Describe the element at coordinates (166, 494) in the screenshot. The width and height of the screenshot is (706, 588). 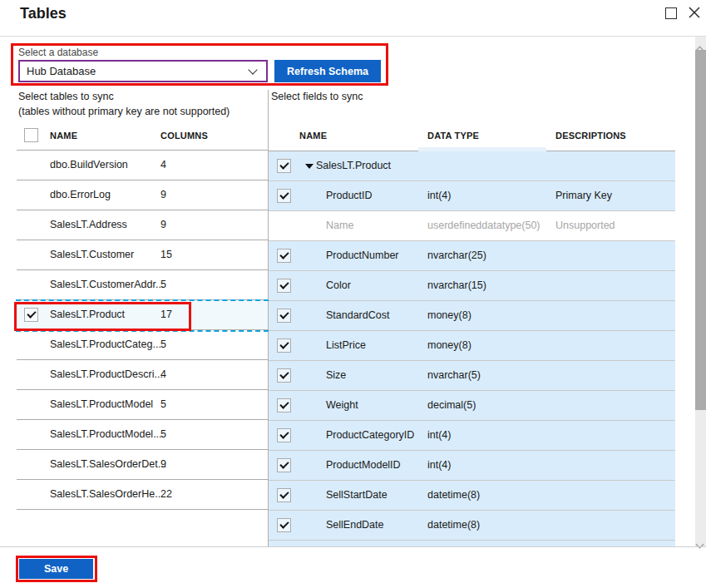
I see `table-column-count: 22` at that location.